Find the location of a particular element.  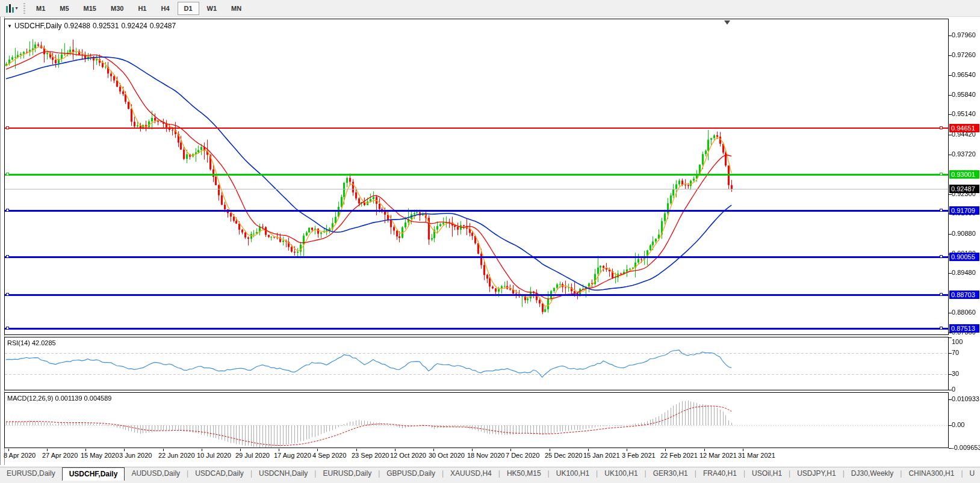

date-label: 15 Jan 2021 is located at coordinates (602, 455).